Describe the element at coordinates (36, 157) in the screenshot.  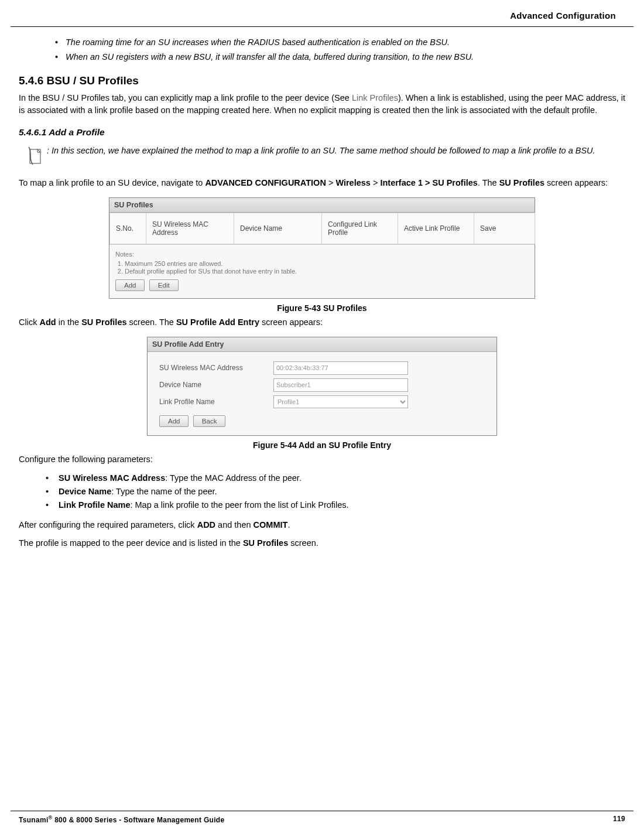
I see `note-icon` at that location.